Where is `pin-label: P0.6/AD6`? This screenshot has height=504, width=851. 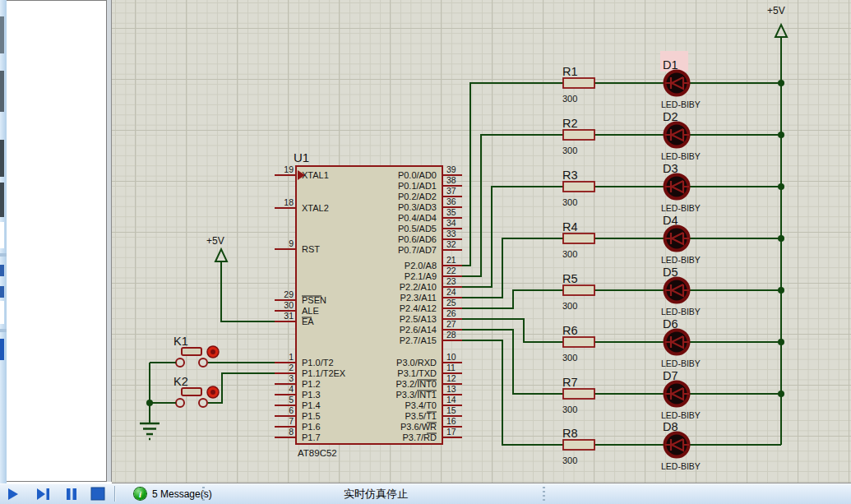 pin-label: P0.6/AD6 is located at coordinates (418, 239).